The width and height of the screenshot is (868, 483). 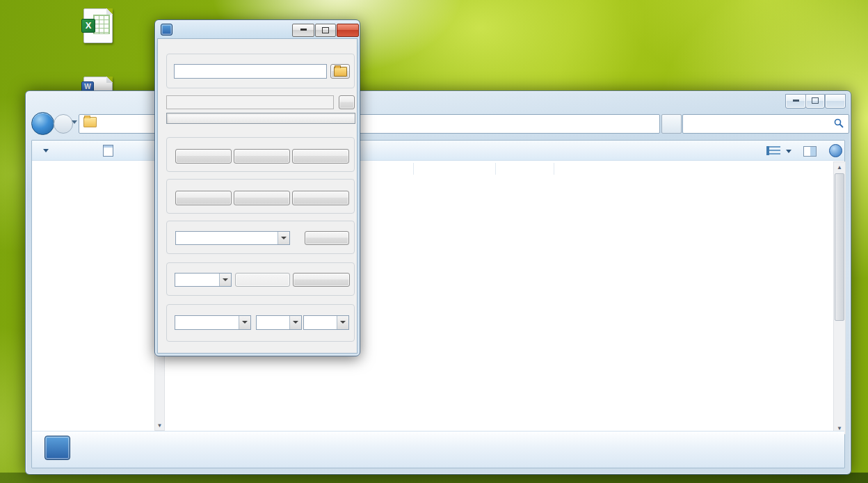 What do you see at coordinates (789, 152) in the screenshot?
I see `views-caret-icon` at bounding box center [789, 152].